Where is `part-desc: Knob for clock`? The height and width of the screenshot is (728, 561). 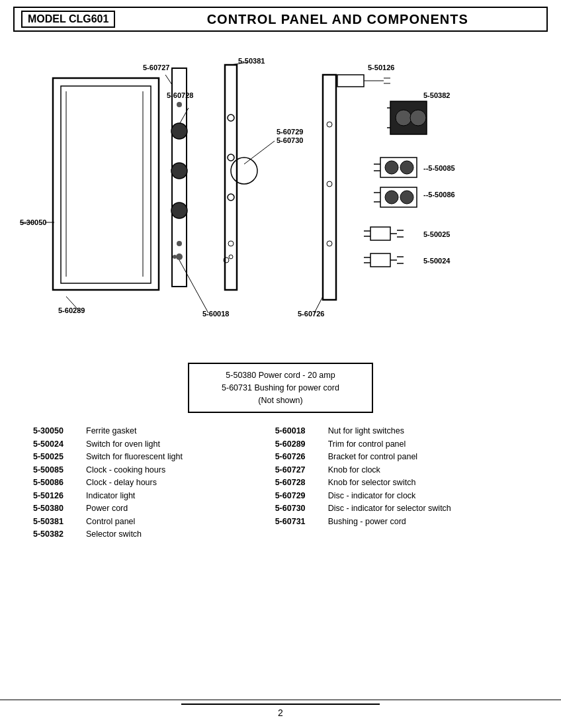 part-desc: Knob for clock is located at coordinates (428, 471).